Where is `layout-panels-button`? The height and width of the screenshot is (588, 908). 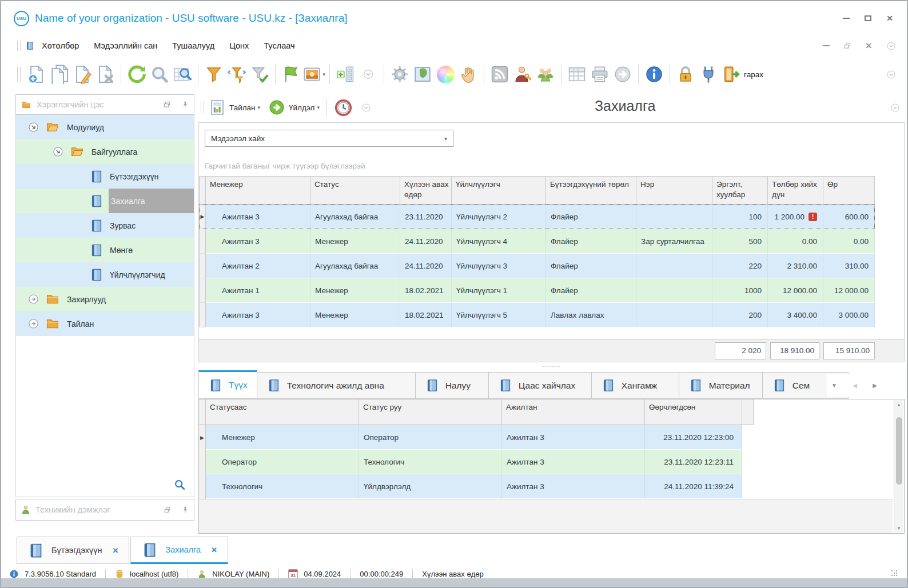 layout-panels-button is located at coordinates (345, 74).